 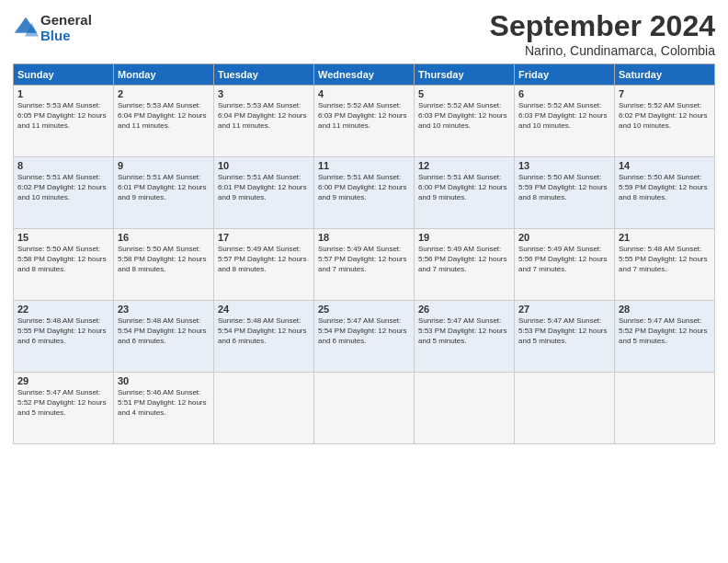 What do you see at coordinates (63, 309) in the screenshot?
I see `day-number: 22` at bounding box center [63, 309].